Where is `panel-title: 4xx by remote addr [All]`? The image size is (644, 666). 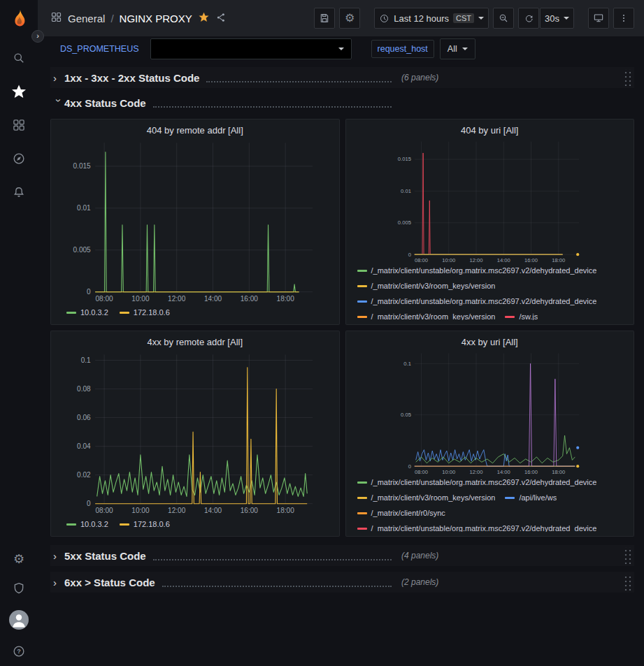
panel-title: 4xx by remote addr [All] is located at coordinates (195, 342).